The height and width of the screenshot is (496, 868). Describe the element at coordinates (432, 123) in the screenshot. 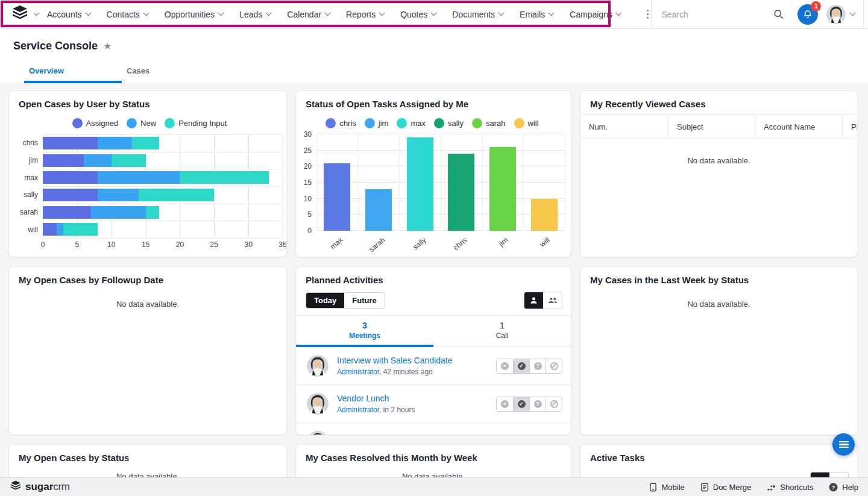

I see `vbar-legend: chrisjimmaxsallysarahwill` at that location.